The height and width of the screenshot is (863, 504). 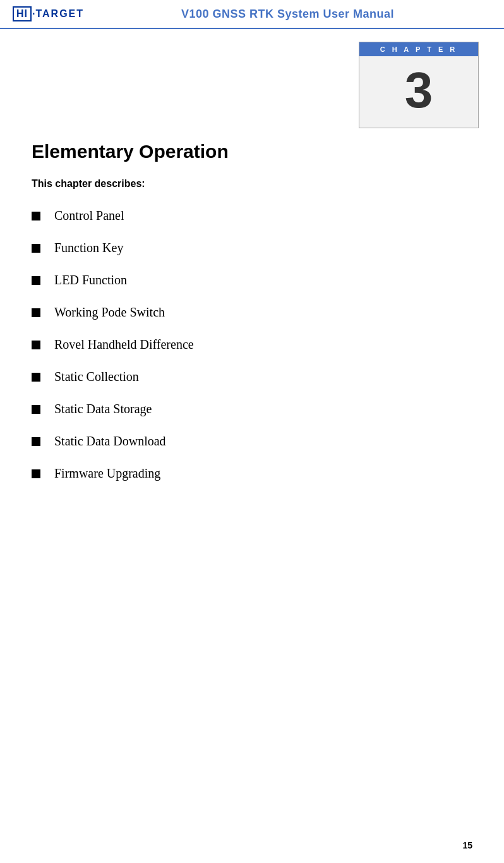 I want to click on toc-item-text: Static Data Download, so click(x=110, y=441).